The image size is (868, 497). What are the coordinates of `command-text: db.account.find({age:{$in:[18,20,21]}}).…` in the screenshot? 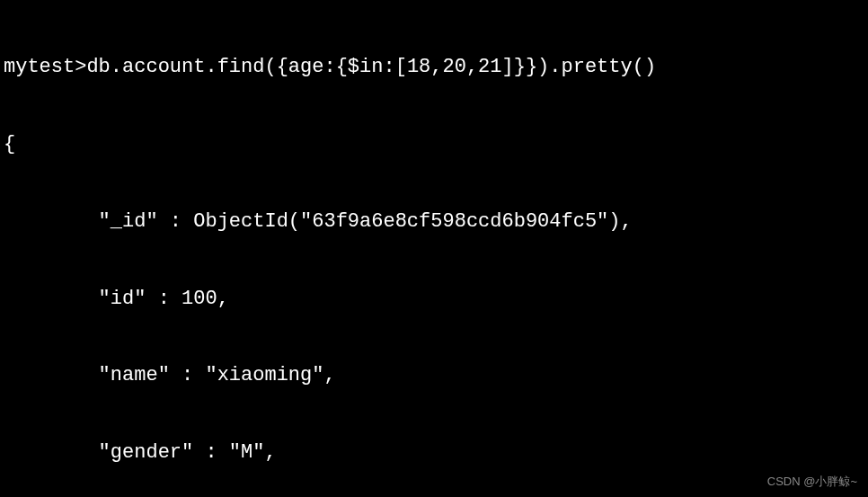 It's located at (371, 67).